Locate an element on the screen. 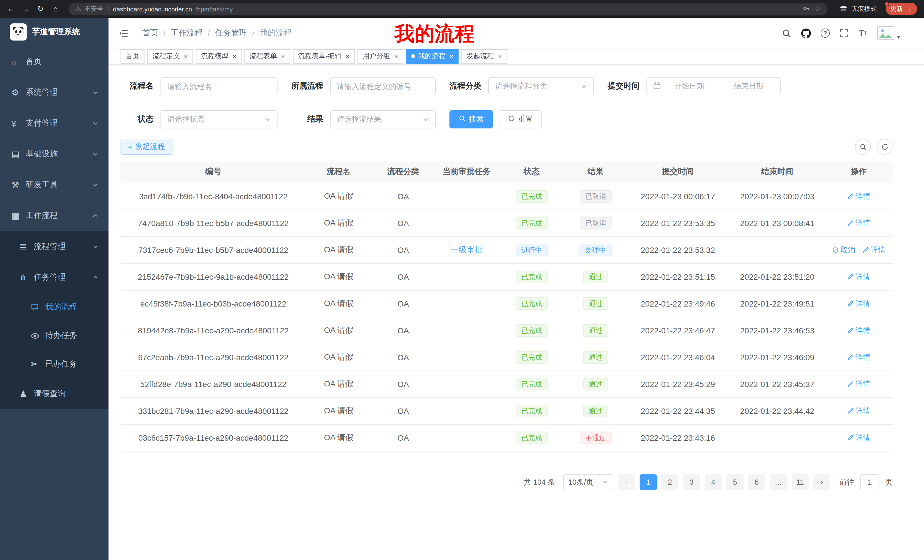 Image resolution: width=924 pixels, height=560 pixels. row-end-time is located at coordinates (777, 438).